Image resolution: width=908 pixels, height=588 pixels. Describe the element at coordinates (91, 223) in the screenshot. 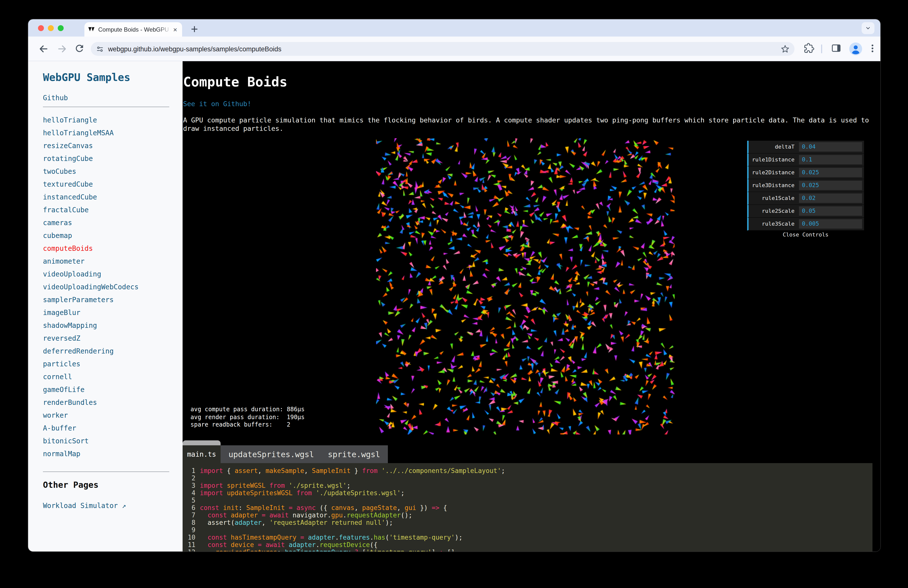

I see `list-item: cameras` at that location.